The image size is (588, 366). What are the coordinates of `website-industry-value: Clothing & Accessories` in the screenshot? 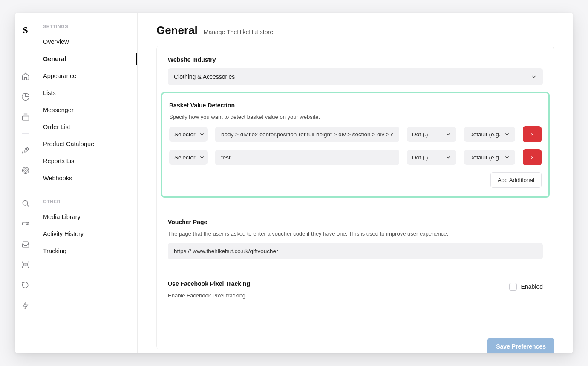 It's located at (205, 77).